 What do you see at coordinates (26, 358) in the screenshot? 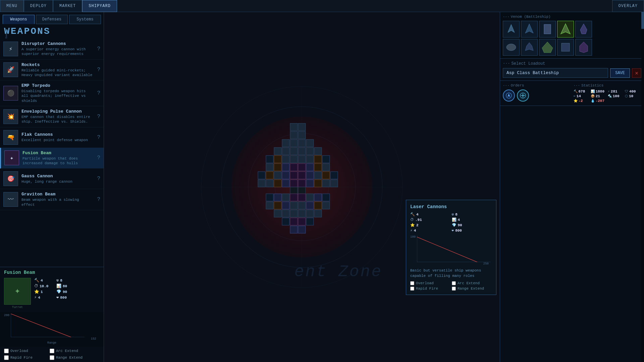
I see `rapid-fire-option: Rapid Fire` at bounding box center [26, 358].